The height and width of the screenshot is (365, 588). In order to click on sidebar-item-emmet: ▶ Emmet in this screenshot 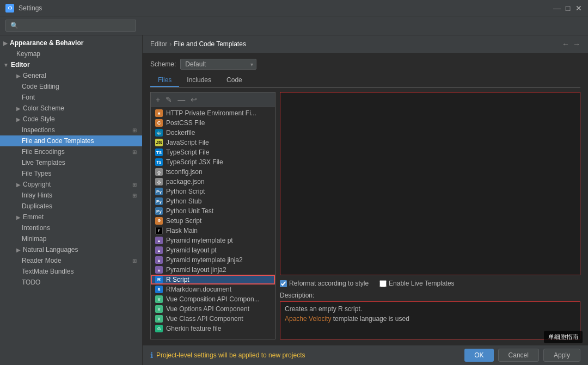, I will do `click(71, 217)`.